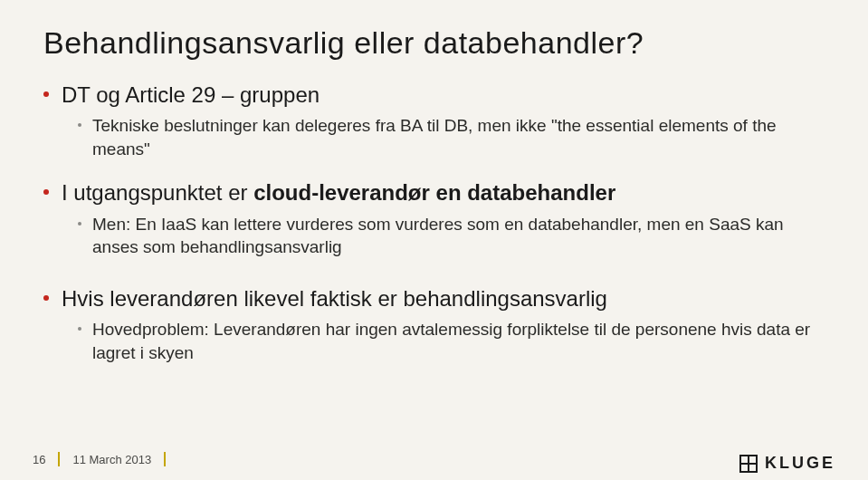 The width and height of the screenshot is (868, 480). What do you see at coordinates (800, 464) in the screenshot?
I see `logo-text: KLUGE` at bounding box center [800, 464].